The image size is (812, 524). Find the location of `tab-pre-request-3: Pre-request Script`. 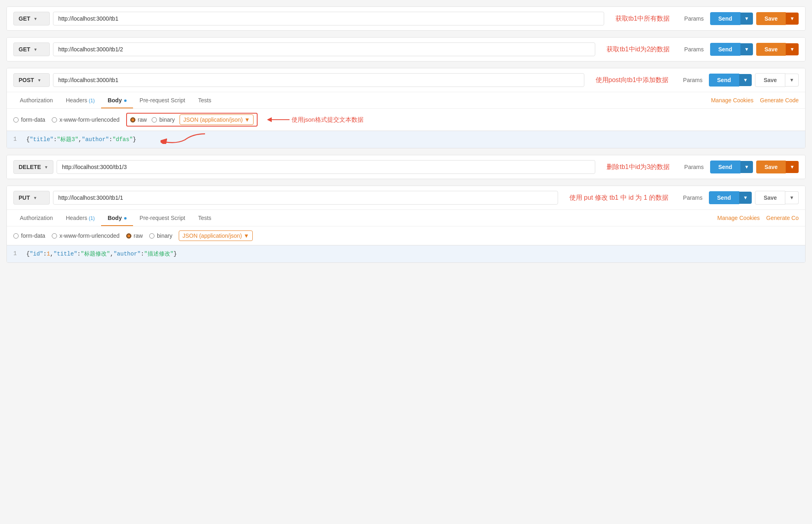

tab-pre-request-3: Pre-request Script is located at coordinates (163, 100).